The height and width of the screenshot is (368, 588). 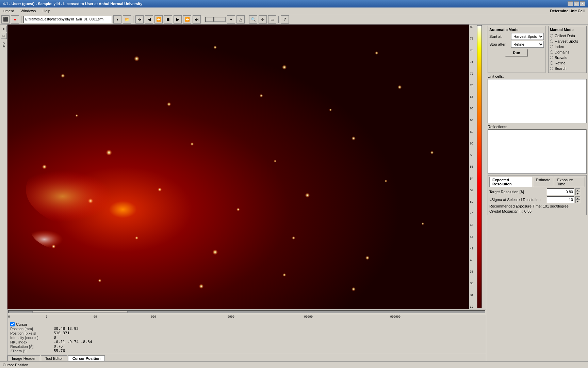 I want to click on manual-refine: Refine, so click(x=568, y=63).